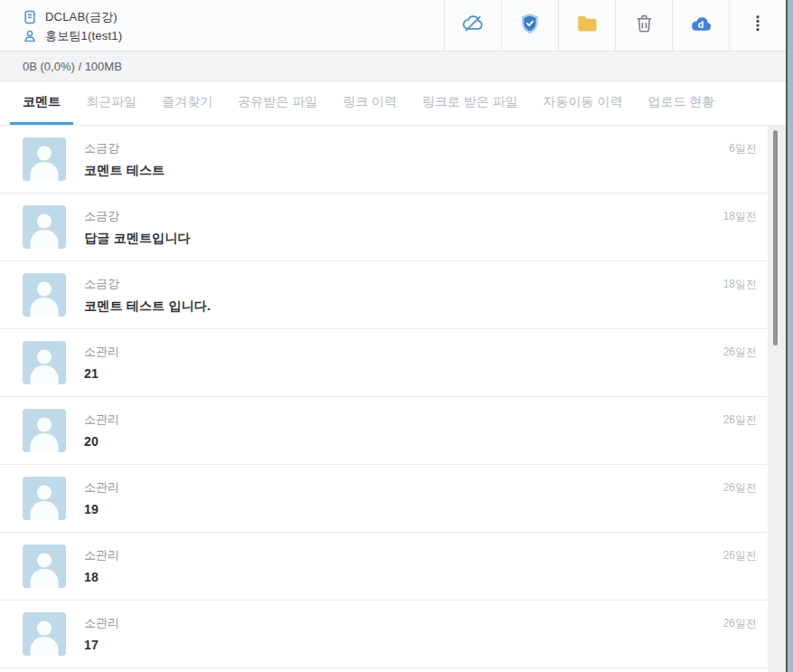 The width and height of the screenshot is (793, 672). I want to click on comment-text: 코멘트 테스트 입니다., so click(403, 307).